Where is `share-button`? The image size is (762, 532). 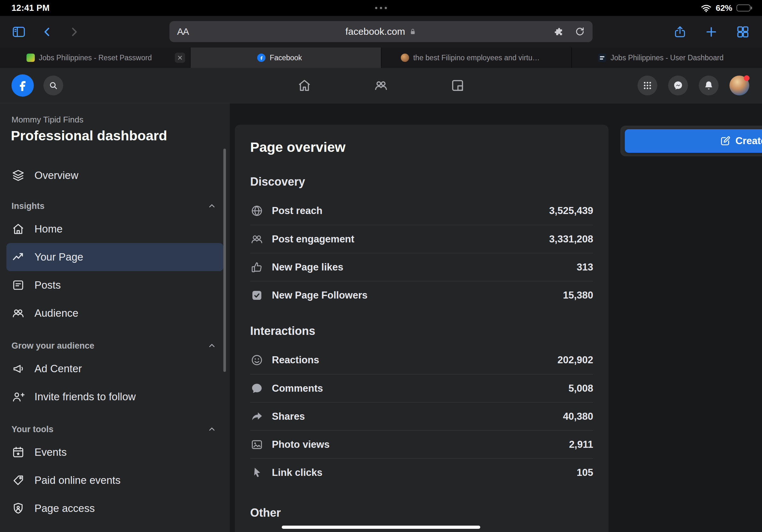
share-button is located at coordinates (680, 32).